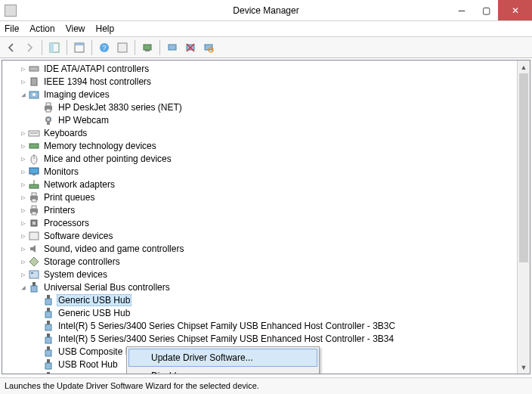  What do you see at coordinates (524, 368) in the screenshot?
I see `scroll-down-button: ▼` at bounding box center [524, 368].